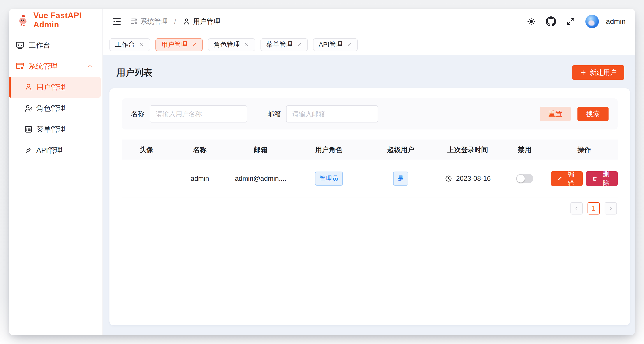 Image resolution: width=644 pixels, height=344 pixels. I want to click on column-header-disabled: 禁用, so click(525, 150).